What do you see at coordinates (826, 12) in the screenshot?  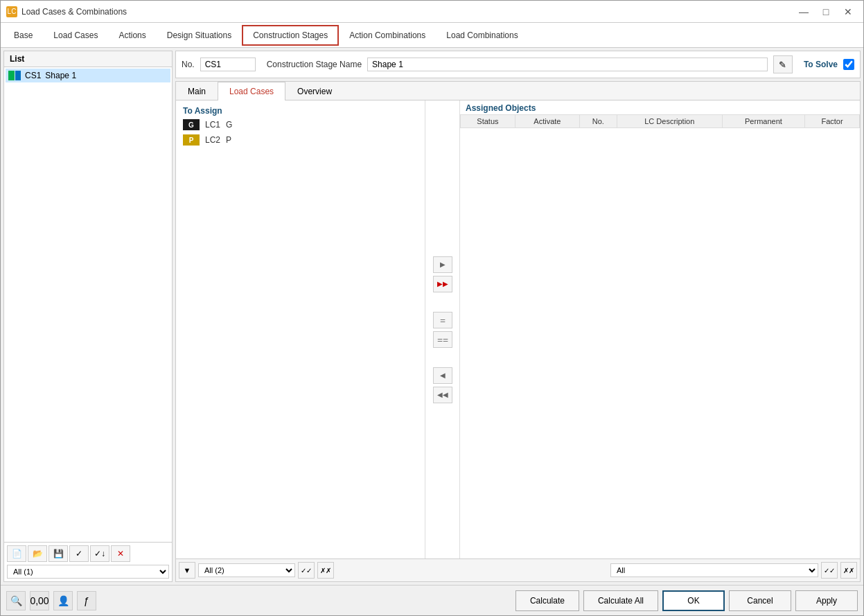 I see `maximize-button: □` at bounding box center [826, 12].